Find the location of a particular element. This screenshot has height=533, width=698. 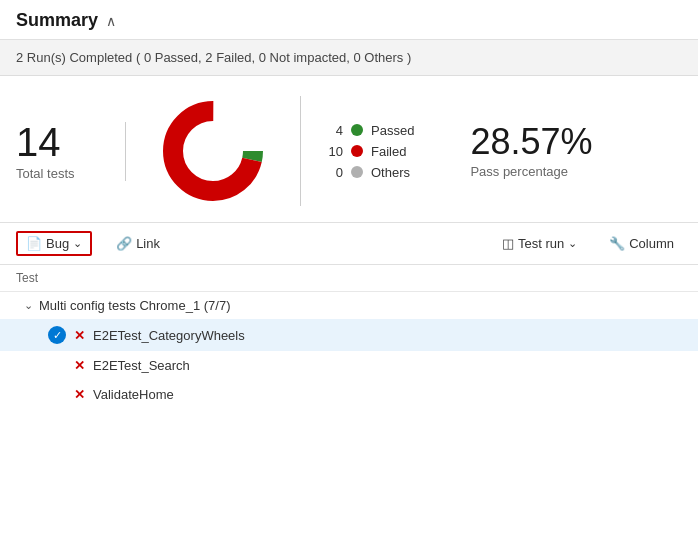

passed-count: 4 is located at coordinates (334, 130).